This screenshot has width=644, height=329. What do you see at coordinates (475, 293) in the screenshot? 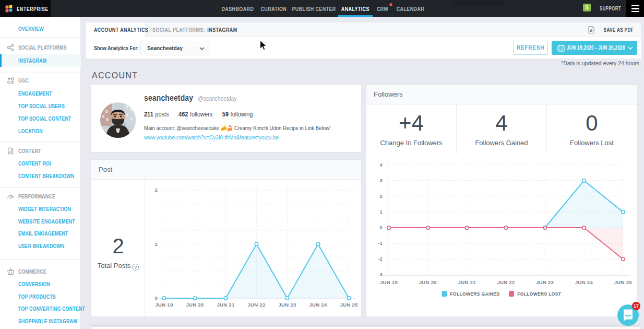
I see `legend-label: FOLLOWERS GAINED` at bounding box center [475, 293].